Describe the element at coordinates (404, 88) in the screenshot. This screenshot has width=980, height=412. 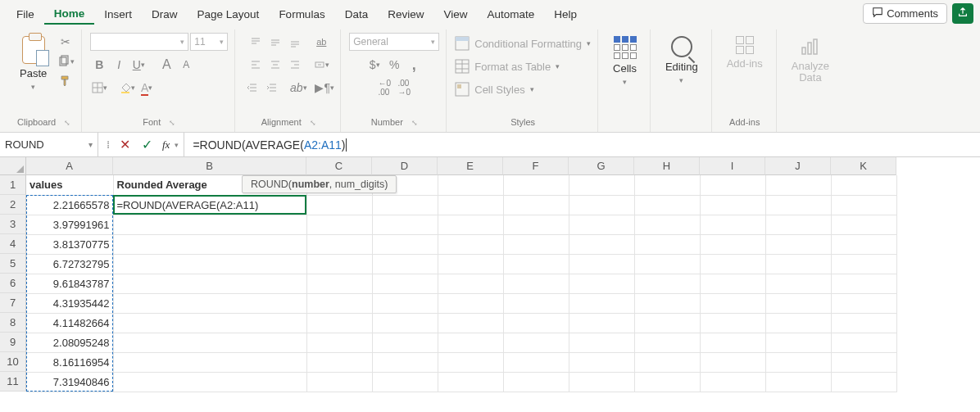
I see `dec-decimal-button: .00→0` at that location.